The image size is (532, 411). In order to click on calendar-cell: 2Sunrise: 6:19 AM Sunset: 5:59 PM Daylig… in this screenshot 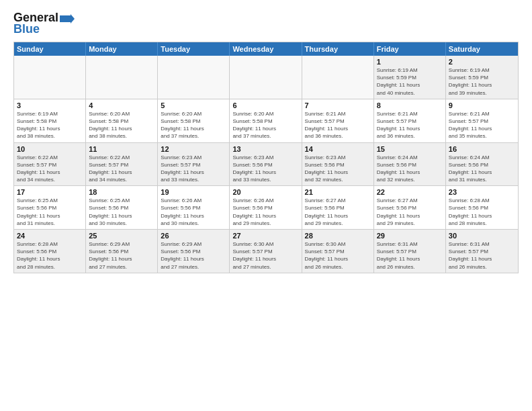, I will do `click(482, 77)`.